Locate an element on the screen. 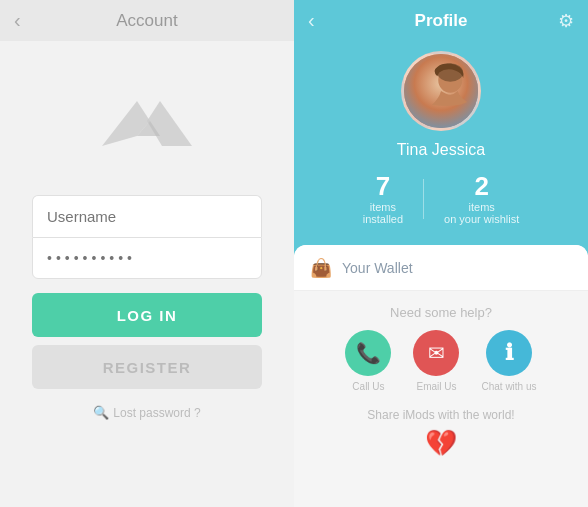 The height and width of the screenshot is (507, 588). heart-icon: 💔 is located at coordinates (441, 444).